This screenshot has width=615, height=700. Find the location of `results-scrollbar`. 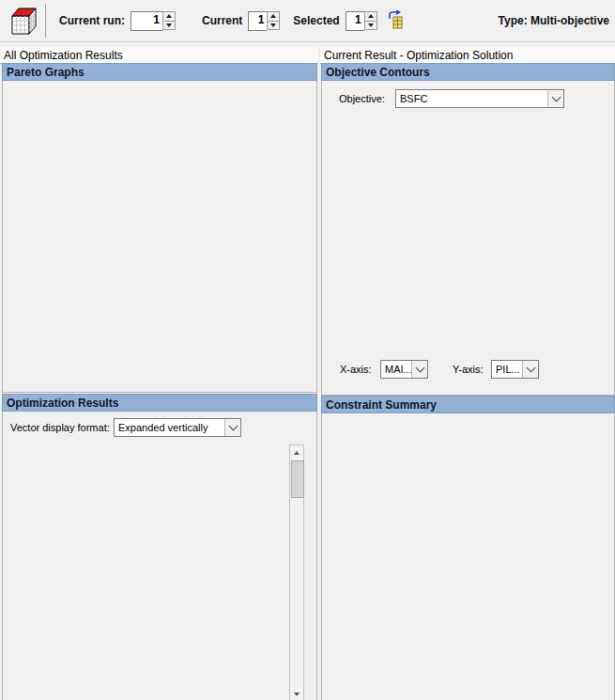

results-scrollbar is located at coordinates (297, 572).